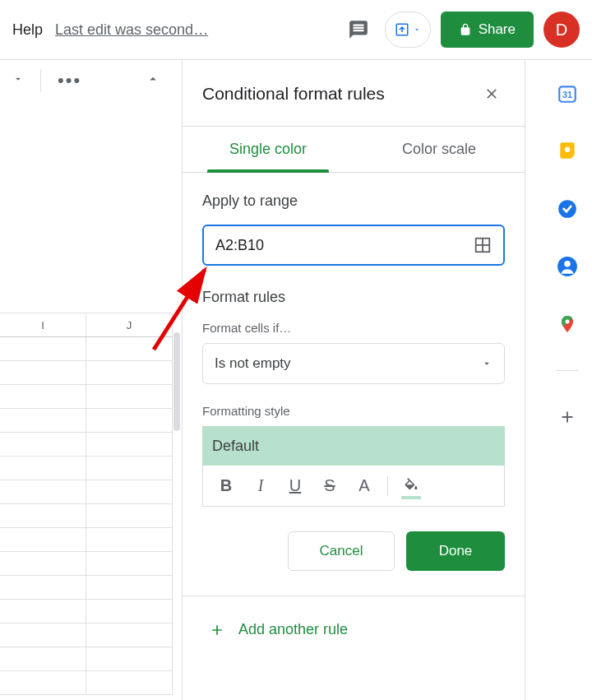 Image resolution: width=592 pixels, height=700 pixels. Describe the element at coordinates (153, 81) in the screenshot. I see `collapse-icon` at that location.